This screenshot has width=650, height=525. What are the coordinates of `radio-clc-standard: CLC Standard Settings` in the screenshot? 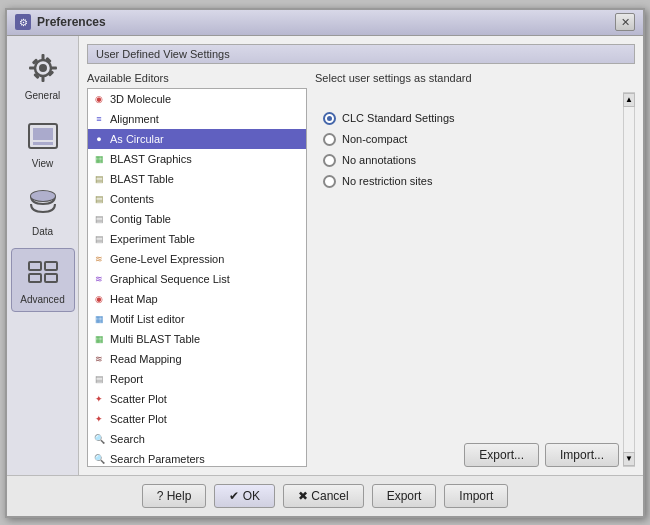 It's located at (471, 118).